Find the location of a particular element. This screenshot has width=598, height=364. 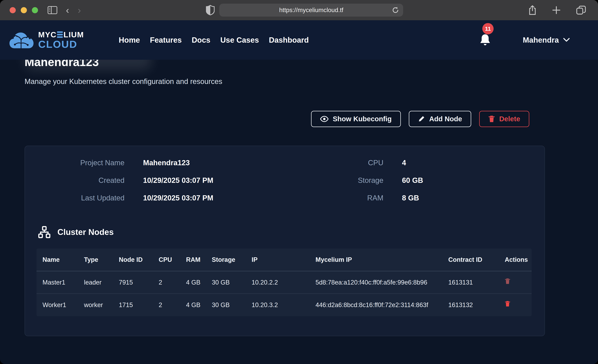

col-header-storage: Storage is located at coordinates (226, 260).